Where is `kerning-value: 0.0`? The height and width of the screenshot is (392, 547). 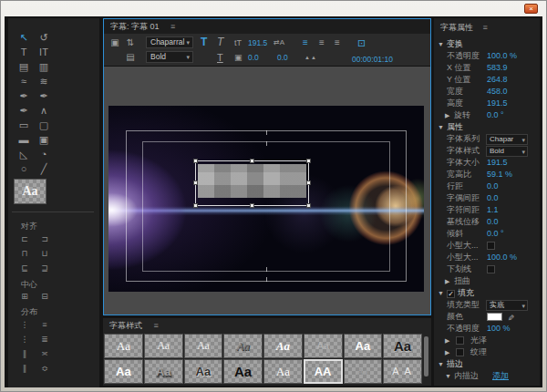
kerning-value: 0.0 is located at coordinates (253, 57).